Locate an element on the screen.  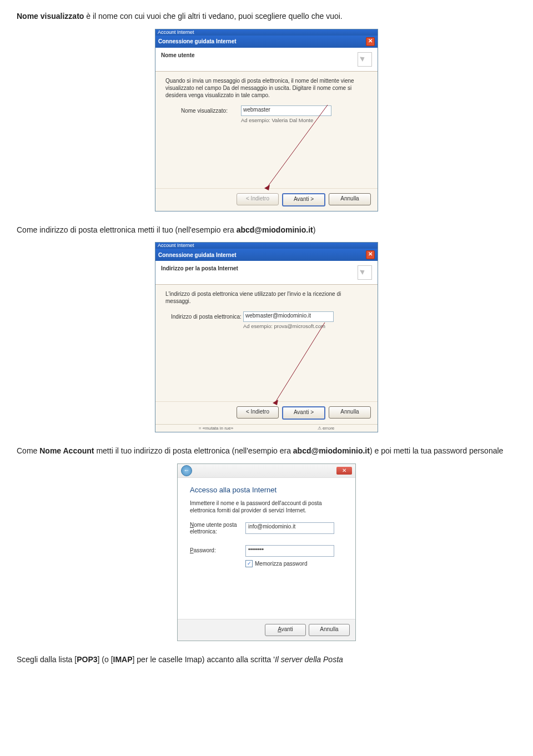
wizard2-input-label: Indirizzo di posta elettronica: is located at coordinates (207, 316).